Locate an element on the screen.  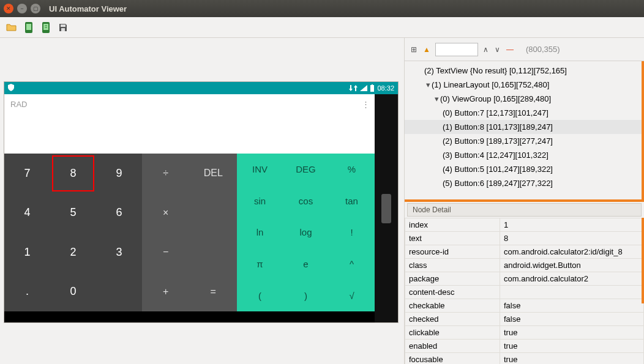
detail-value: com.android.calculator2:id/digit_8 is located at coordinates (572, 252).